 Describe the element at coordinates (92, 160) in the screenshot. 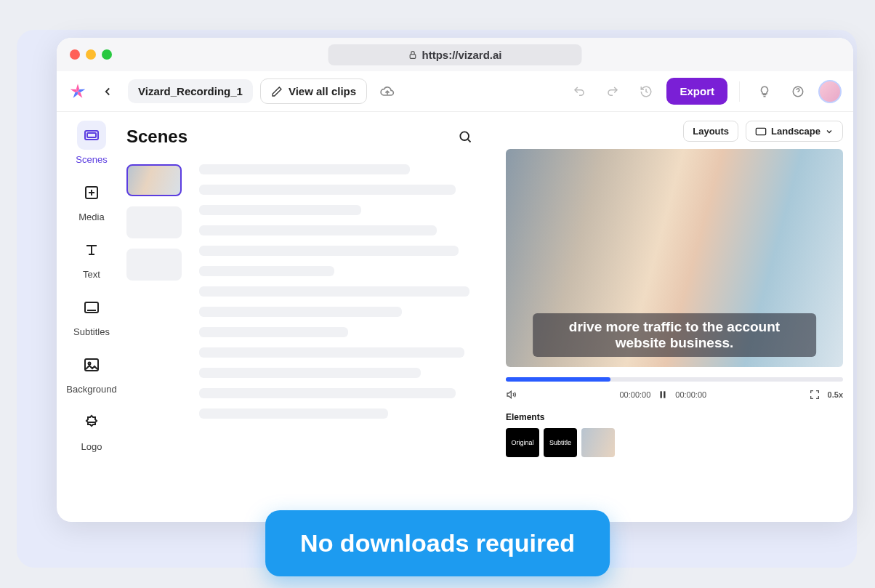

I see `sidebar-label: Scenes` at that location.